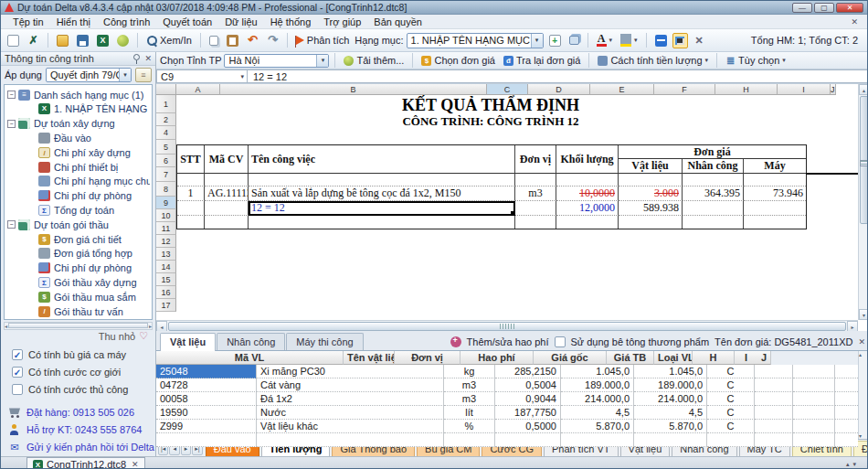 This screenshot has height=469, width=868. Describe the element at coordinates (863, 202) in the screenshot. I see `vertical-scrollbar: ▴ ▾` at that location.